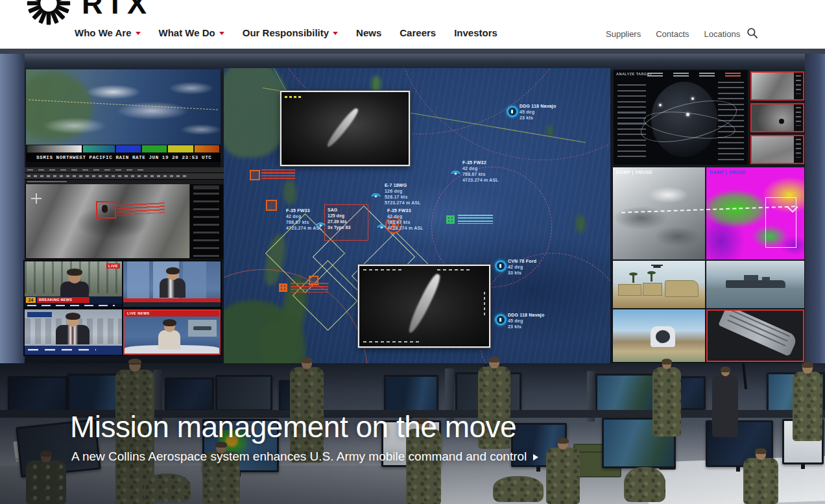  Describe the element at coordinates (672, 34) in the screenshot. I see `nav-contacts: Contacts` at that location.